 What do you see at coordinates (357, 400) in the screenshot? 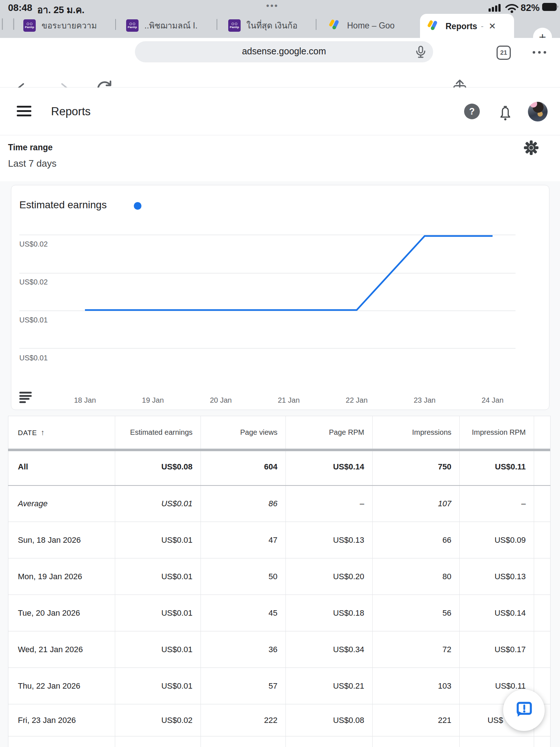
I see `x-axis-tick-label: 22 Jan` at bounding box center [357, 400].